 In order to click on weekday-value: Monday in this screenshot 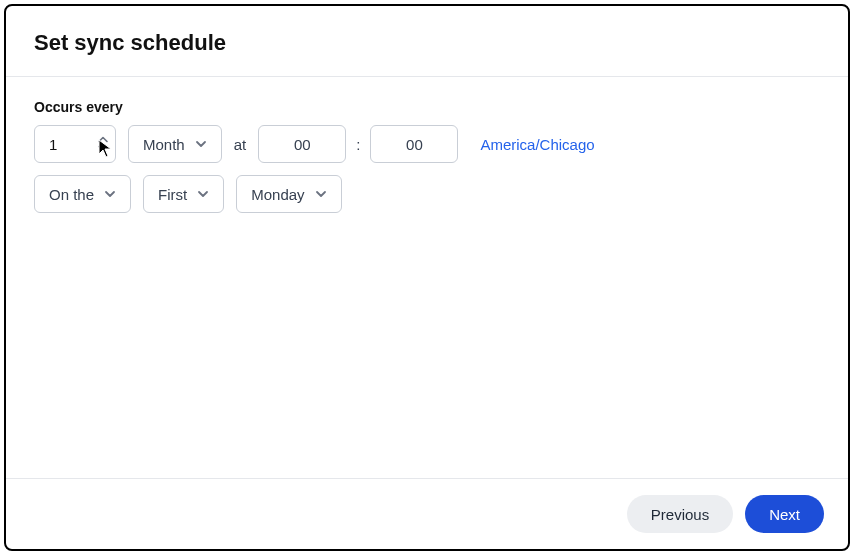, I will do `click(278, 194)`.